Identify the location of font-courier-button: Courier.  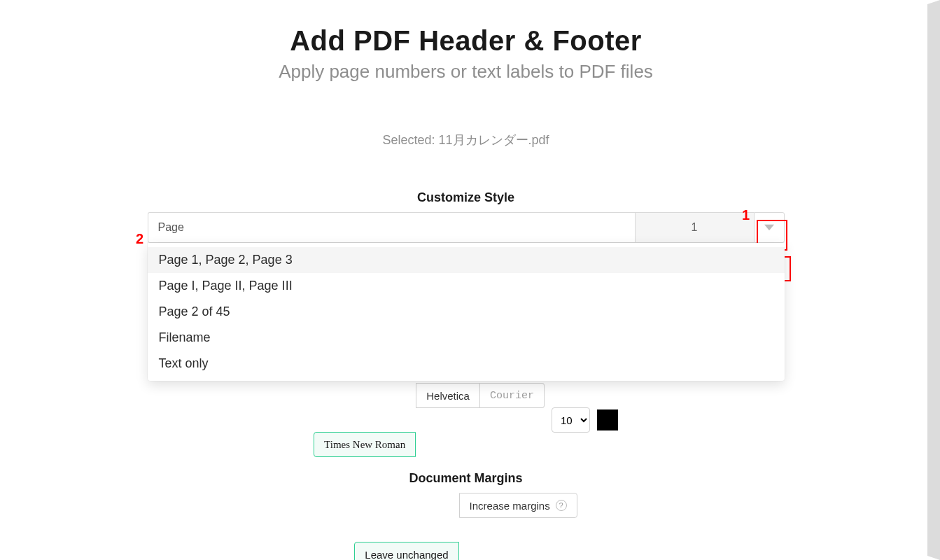
(512, 396).